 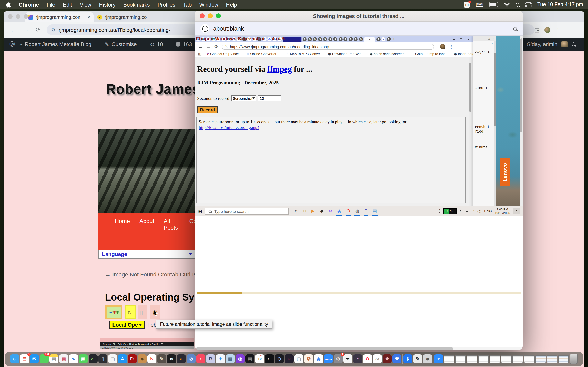 I want to click on inkscape: ✒, so click(x=348, y=359).